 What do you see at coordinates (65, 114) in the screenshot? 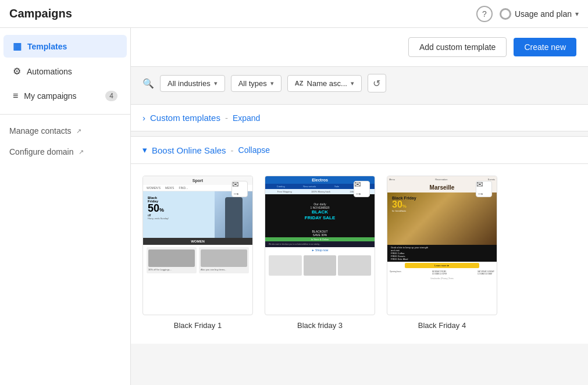
I see `sidebar-divider` at bounding box center [65, 114].